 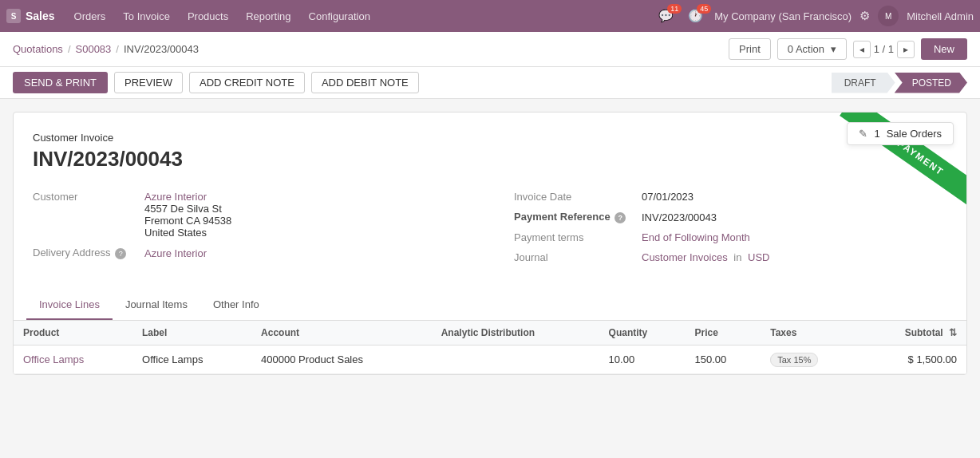 I want to click on payment-ref-help-icon: ?, so click(x=620, y=218).